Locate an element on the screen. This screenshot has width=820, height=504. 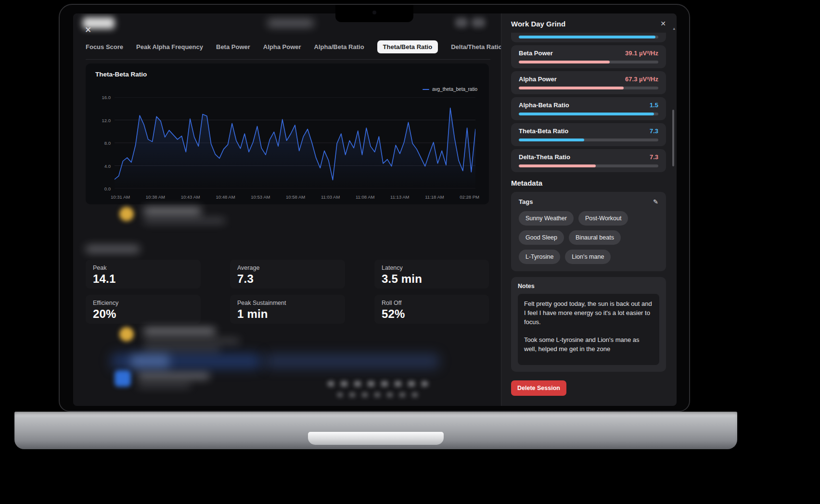
tab-theta-beta-ratio: Theta/Beta Ratio is located at coordinates (408, 47).